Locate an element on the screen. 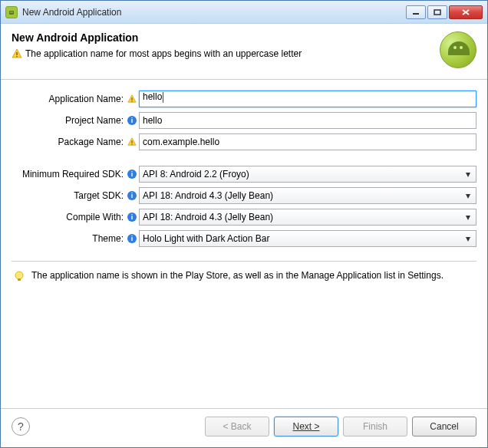 The image size is (488, 448). compile-label: Compile With: is located at coordinates (68, 217).